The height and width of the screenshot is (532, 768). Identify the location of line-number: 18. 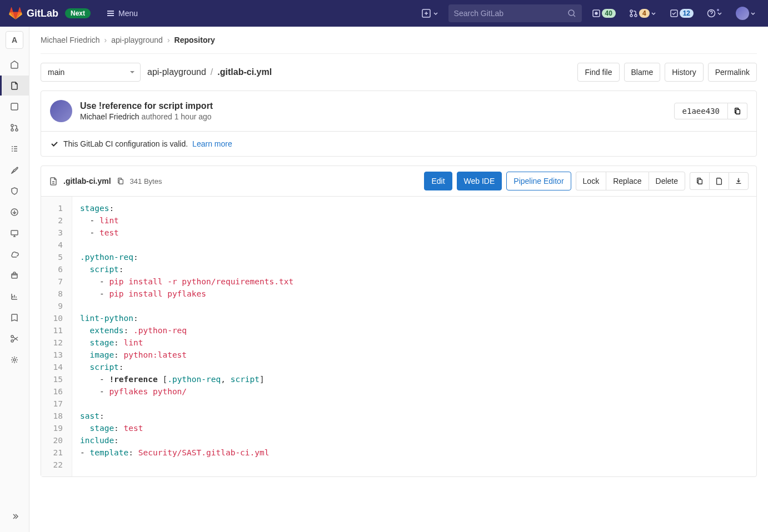
(56, 416).